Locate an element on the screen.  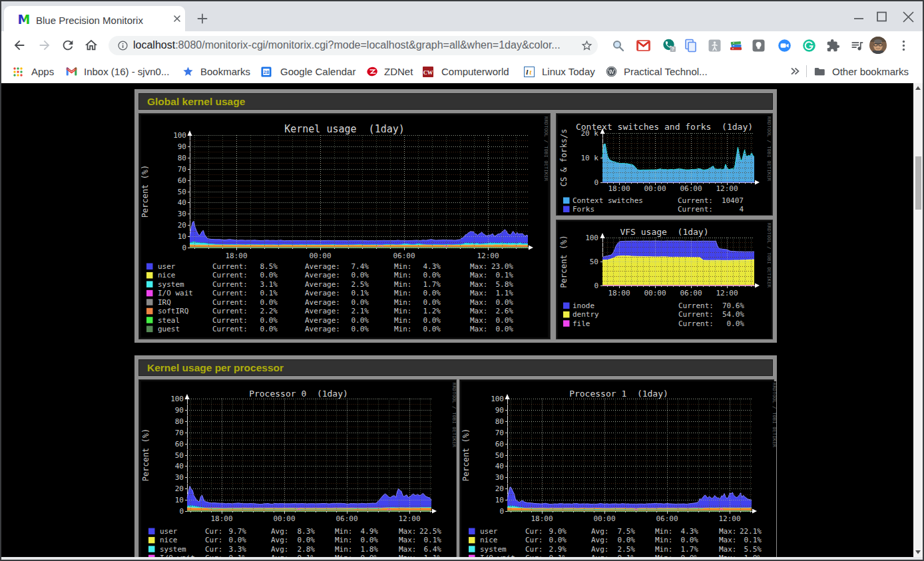
svg-text: 0.1% is located at coordinates (754, 540).